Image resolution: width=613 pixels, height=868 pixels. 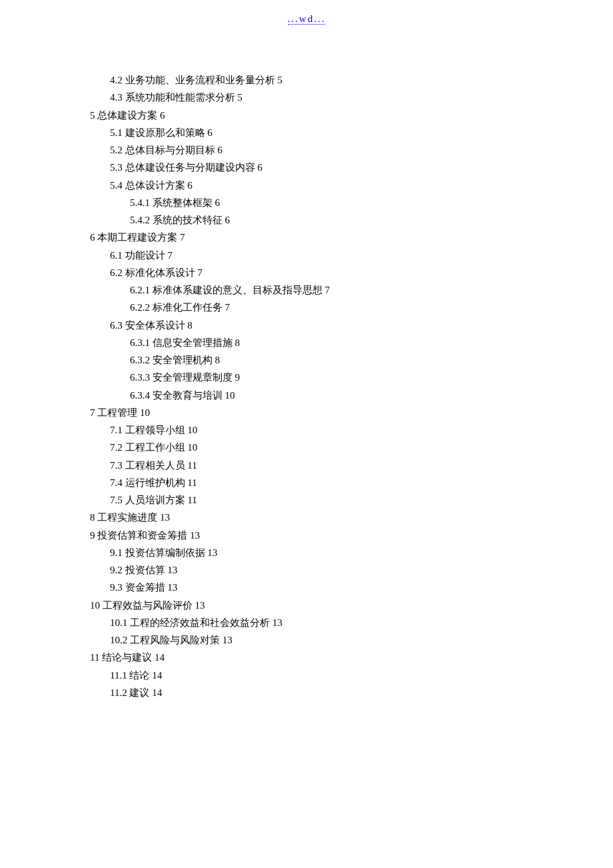 I want to click on toc-entry: 9 投资估算和资金筹措 13, so click(x=352, y=535).